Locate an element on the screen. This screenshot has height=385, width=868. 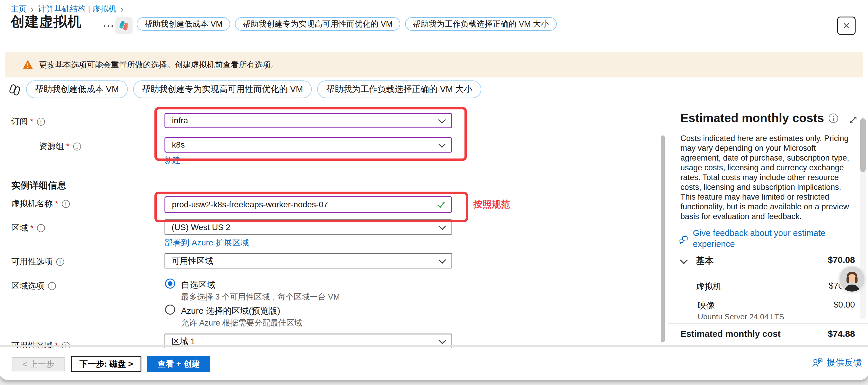
availability-options-dropdown: 可用性区域 is located at coordinates (308, 261).